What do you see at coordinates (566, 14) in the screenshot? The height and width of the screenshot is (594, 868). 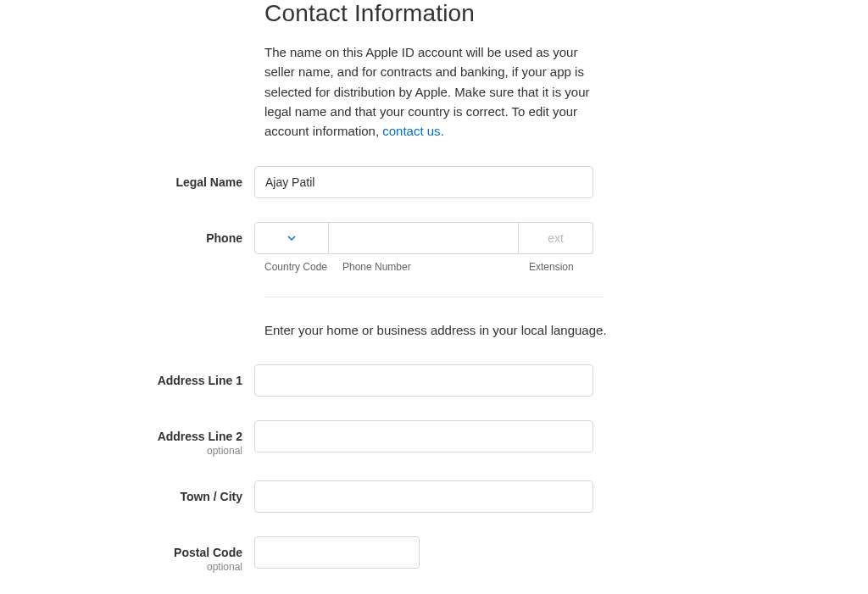 I see `page-title: Contact Information` at bounding box center [566, 14].